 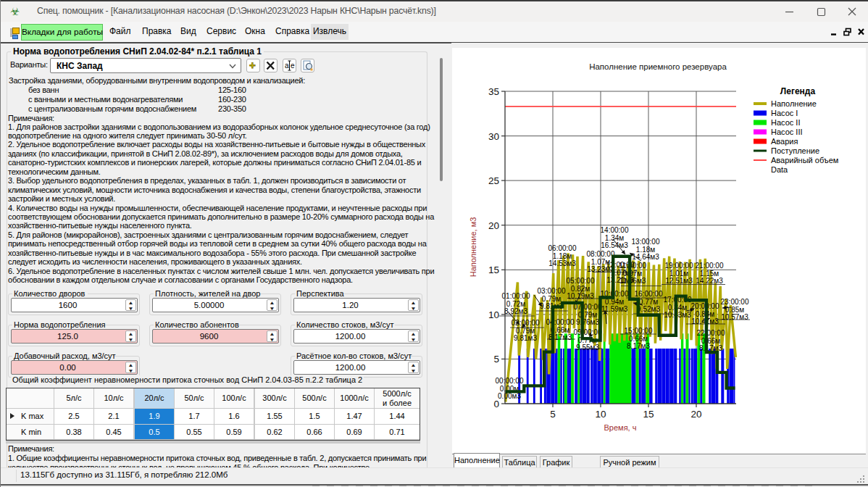 I want to click on svg-text: 16:00:00, so click(x=649, y=294).